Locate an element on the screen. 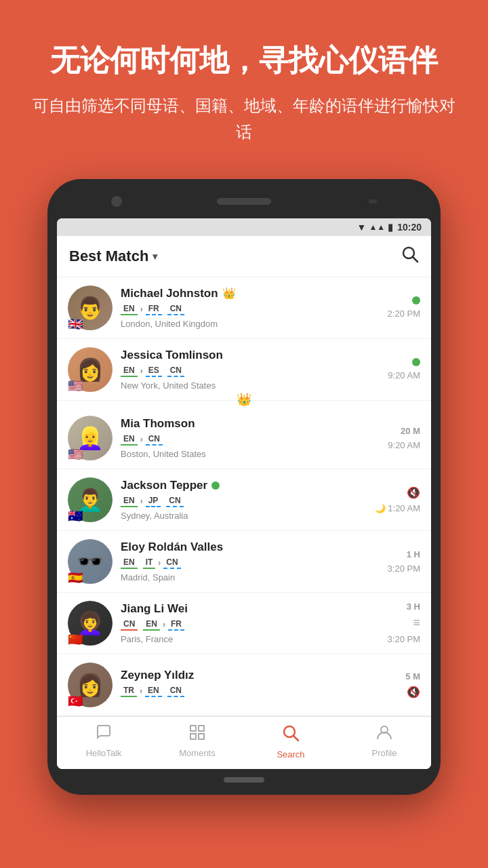  profile-nav-icon is located at coordinates (384, 734).